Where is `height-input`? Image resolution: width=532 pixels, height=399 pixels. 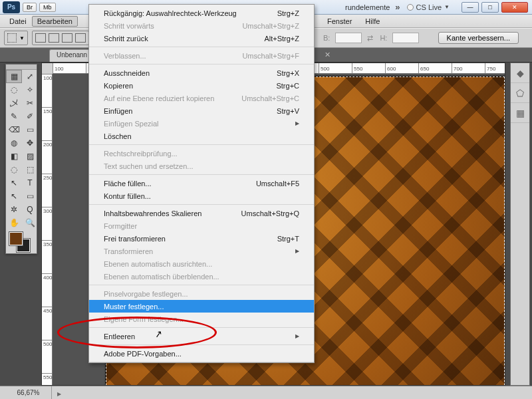
height-input is located at coordinates (406, 38).